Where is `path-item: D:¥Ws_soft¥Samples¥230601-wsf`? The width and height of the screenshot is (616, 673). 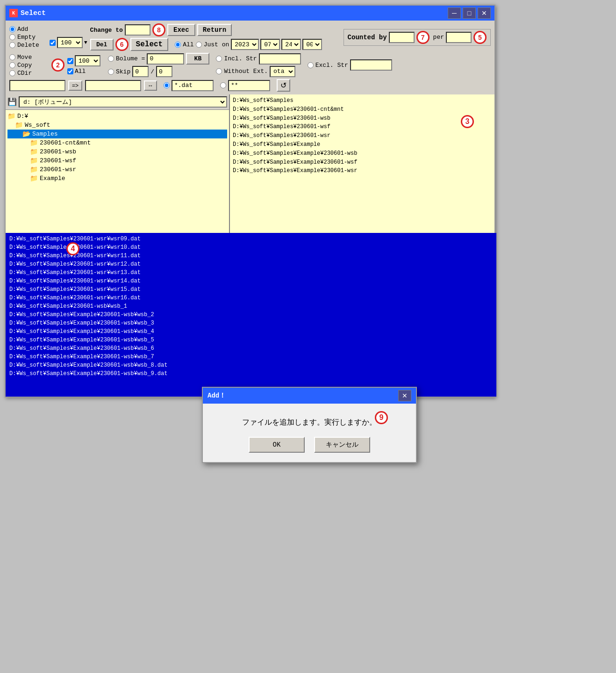
path-item: D:¥Ws_soft¥Samples¥230601-wsf is located at coordinates (362, 127).